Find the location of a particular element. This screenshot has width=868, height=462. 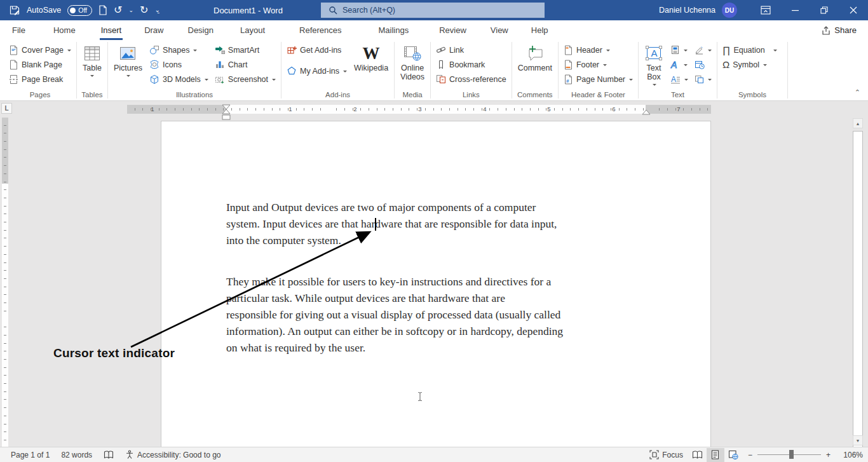

avatar: DU is located at coordinates (729, 10).